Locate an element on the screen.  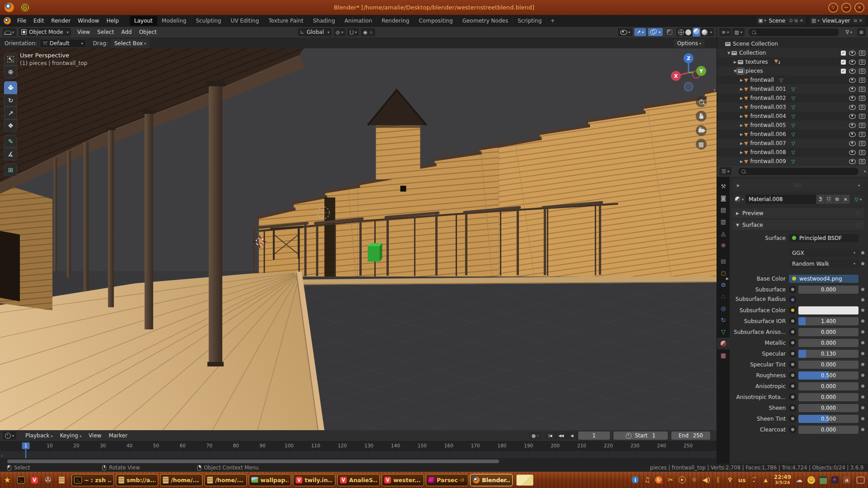
scene-name: Scene is located at coordinates (778, 21).